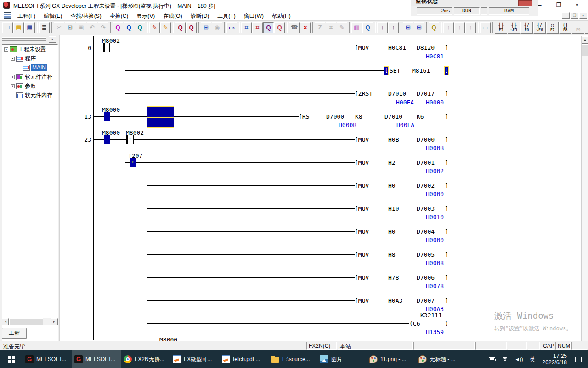  Describe the element at coordinates (425, 163) in the screenshot. I see `instruction-operand-dest: D7001` at that location.